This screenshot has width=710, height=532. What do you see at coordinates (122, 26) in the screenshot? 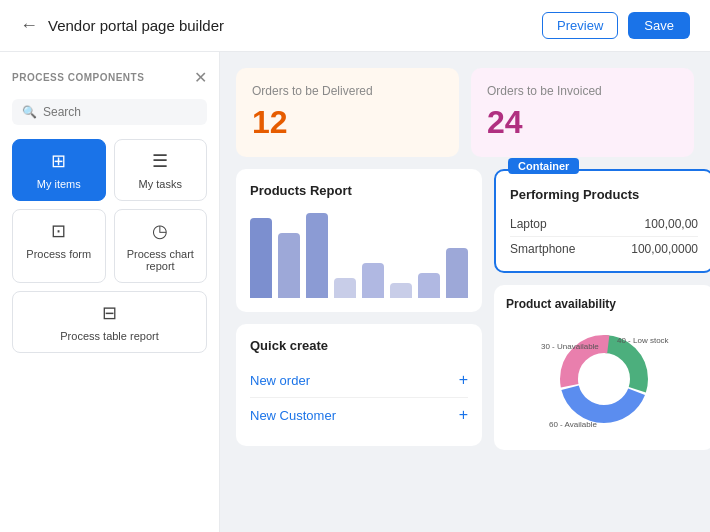
I see `topbar-left: ← Vendor portal page builder` at bounding box center [122, 26].